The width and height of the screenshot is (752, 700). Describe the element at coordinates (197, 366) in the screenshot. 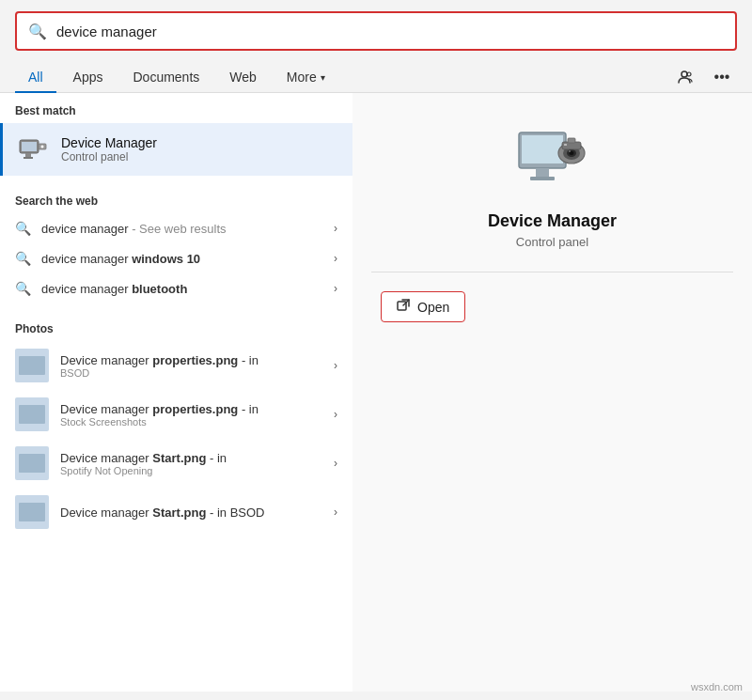

I see `photo-text-1: Device manager properties.png - in BSOD` at that location.